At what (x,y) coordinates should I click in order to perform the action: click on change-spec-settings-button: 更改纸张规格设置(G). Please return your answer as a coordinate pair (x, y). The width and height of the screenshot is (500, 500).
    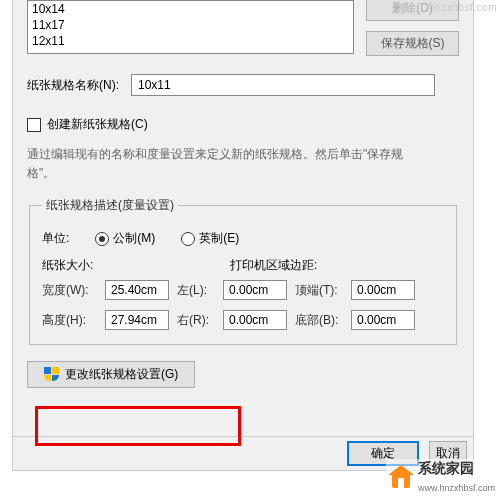
    Looking at the image, I should click on (111, 374).